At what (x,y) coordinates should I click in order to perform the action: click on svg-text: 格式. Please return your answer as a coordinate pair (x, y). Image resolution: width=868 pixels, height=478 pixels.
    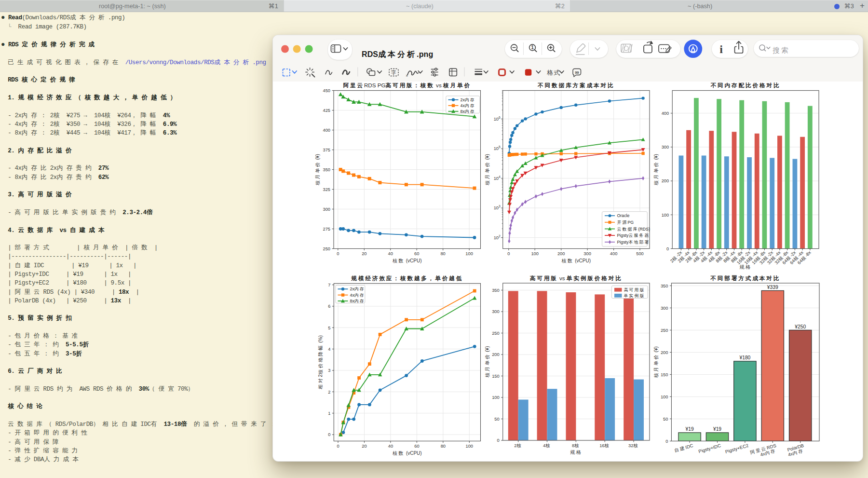
    Looking at the image, I should click on (554, 72).